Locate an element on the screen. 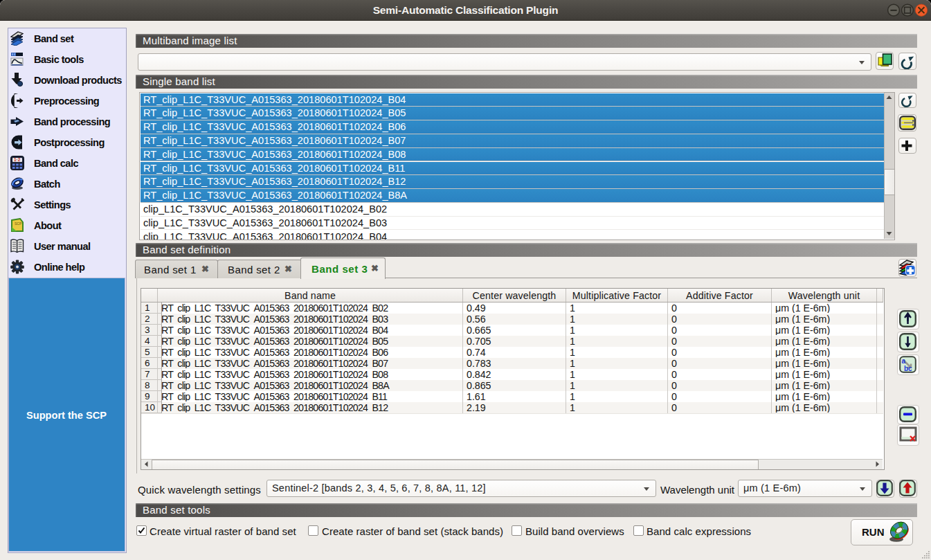 The image size is (931, 560). svg-text: 1·2 is located at coordinates (17, 159).